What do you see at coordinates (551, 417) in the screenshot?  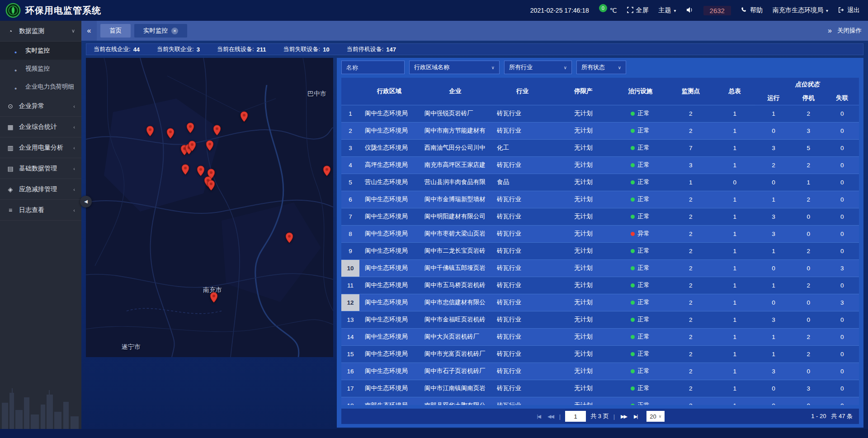 I see `prev-page-button: ◀◀` at bounding box center [551, 417].